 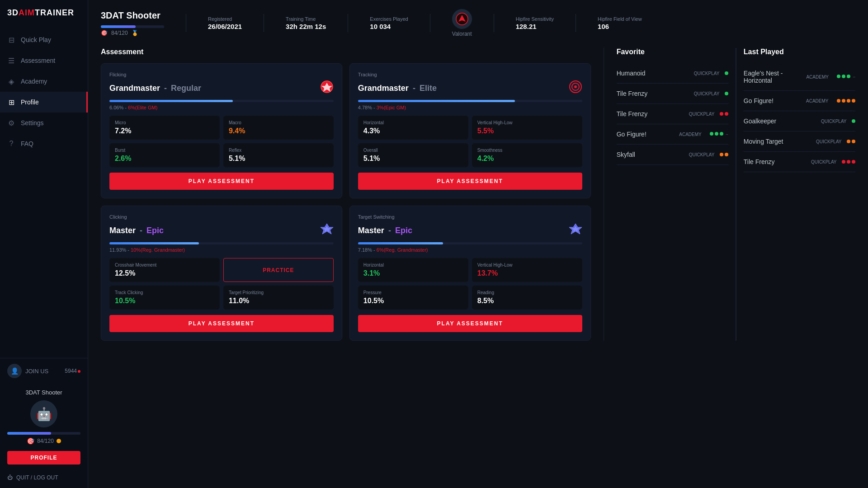 What do you see at coordinates (54, 13) in the screenshot?
I see `logo-trainer: TRAINER` at bounding box center [54, 13].